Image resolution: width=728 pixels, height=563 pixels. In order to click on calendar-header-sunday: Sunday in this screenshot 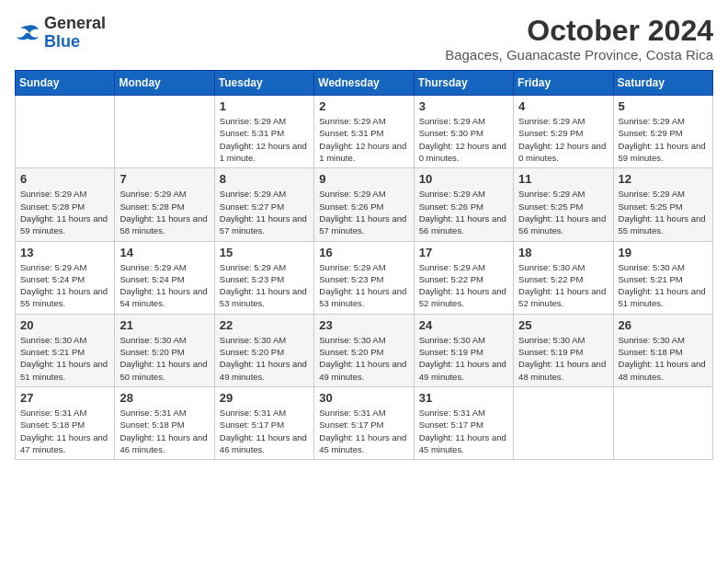, I will do `click(65, 83)`.